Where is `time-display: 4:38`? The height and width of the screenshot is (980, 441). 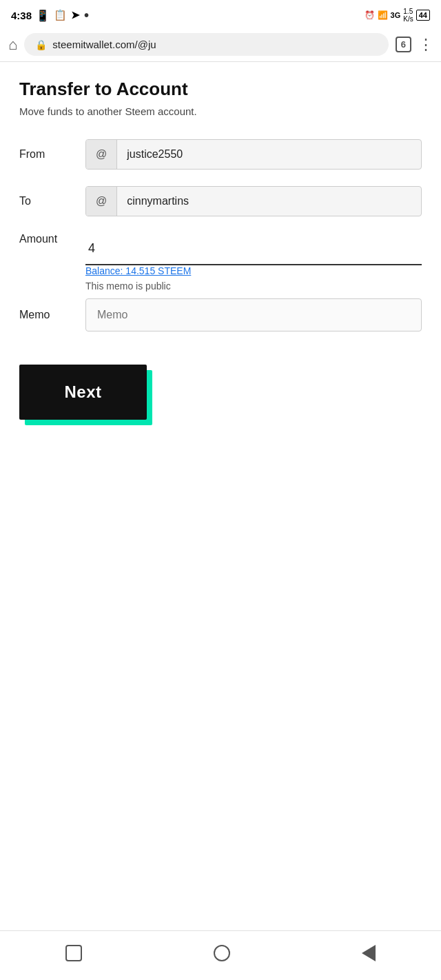 time-display: 4:38 is located at coordinates (21, 15).